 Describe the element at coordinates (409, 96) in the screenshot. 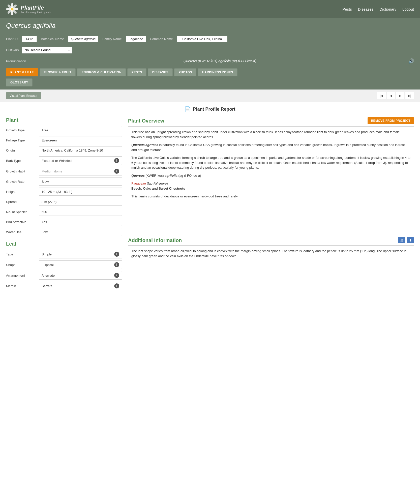

I see `nav-last-button: ▶|` at that location.